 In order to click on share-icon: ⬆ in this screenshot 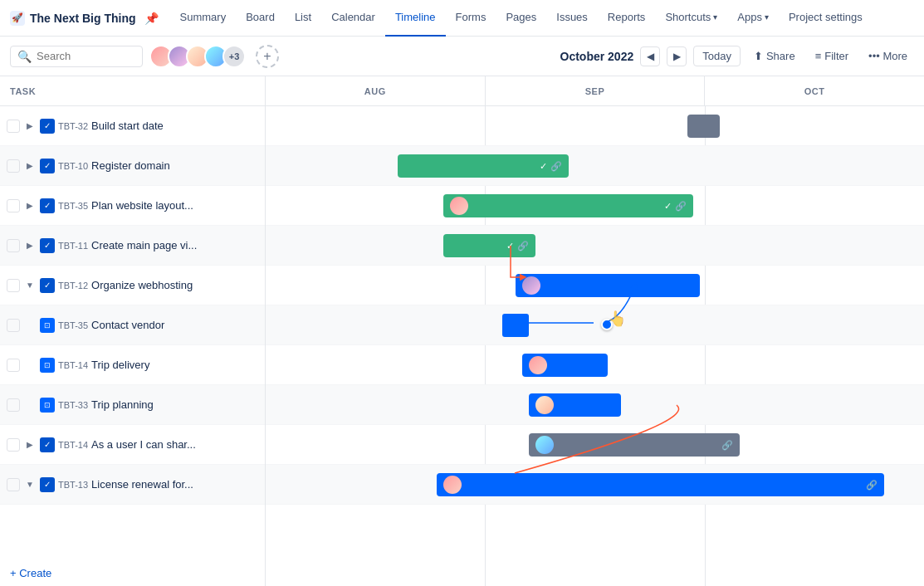, I will do `click(759, 56)`.